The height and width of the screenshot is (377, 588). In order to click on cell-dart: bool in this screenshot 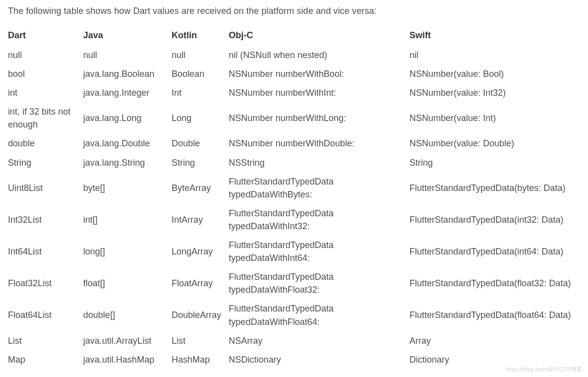, I will do `click(46, 74)`.